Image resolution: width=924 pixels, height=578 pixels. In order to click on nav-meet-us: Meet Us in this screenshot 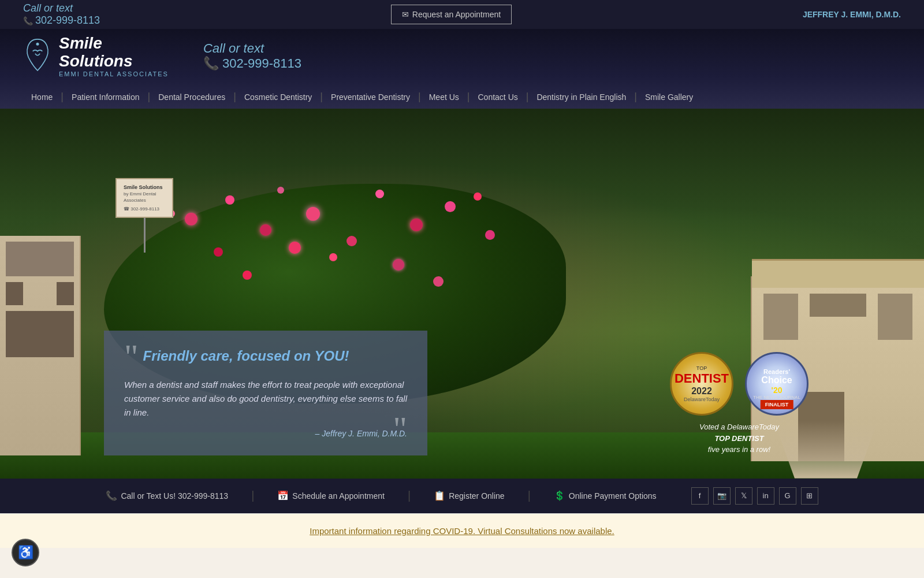, I will do `click(444, 97)`.